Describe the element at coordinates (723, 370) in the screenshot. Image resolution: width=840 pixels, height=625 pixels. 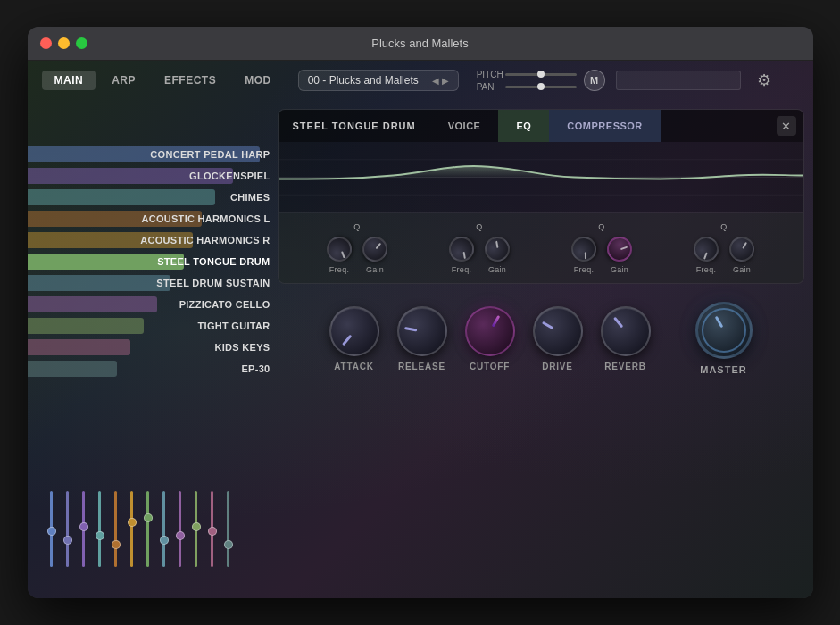
I see `master-label: MASTER` at that location.